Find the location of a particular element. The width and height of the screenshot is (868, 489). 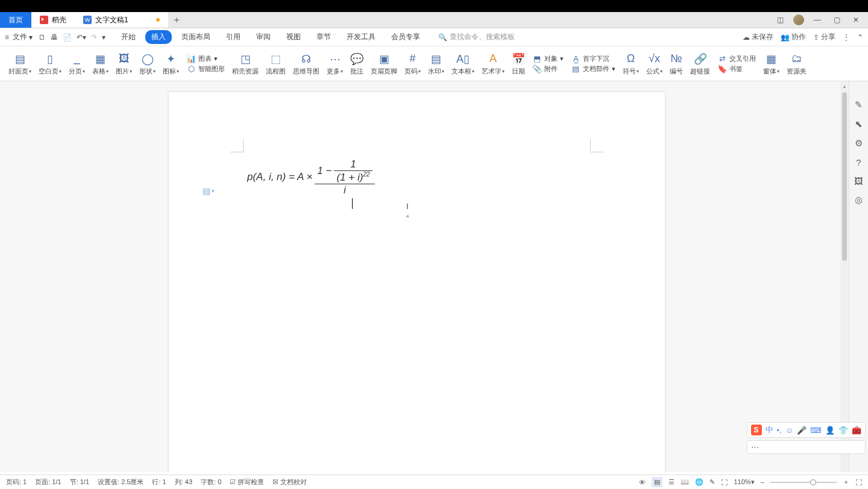

unsaved-button: ☁未保存 is located at coordinates (758, 37).